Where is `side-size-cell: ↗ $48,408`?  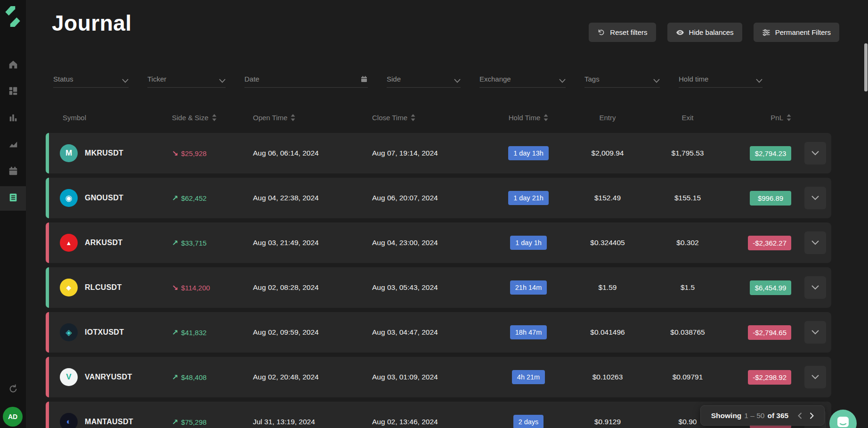
side-size-cell: ↗ $48,408 is located at coordinates (212, 377).